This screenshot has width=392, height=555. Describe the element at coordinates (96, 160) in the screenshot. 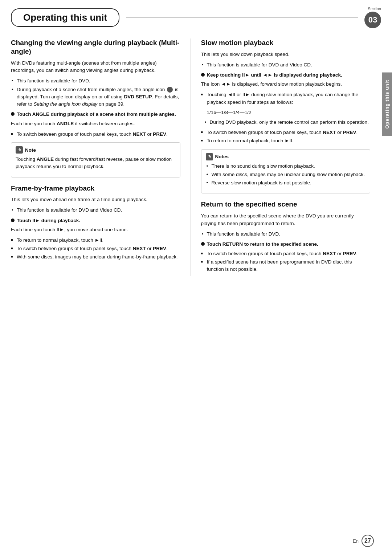

I see `note-box: ✎ Note Touching ANGLE during fast forwar…` at that location.